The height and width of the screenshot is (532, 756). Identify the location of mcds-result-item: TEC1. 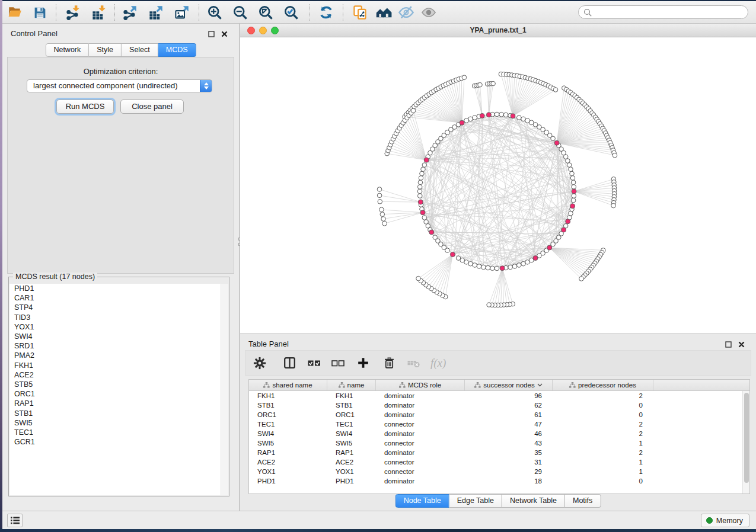
(119, 432).